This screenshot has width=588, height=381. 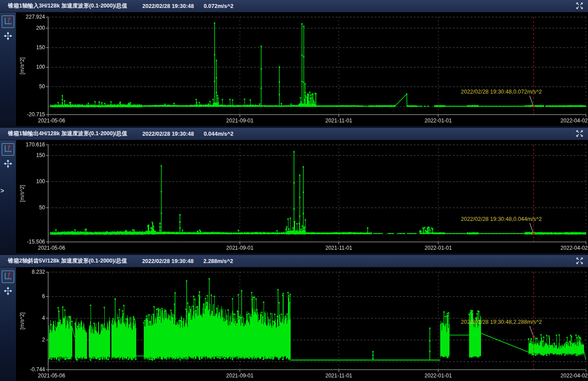 I want to click on panel-titlebar: 锥箱1轴输入3H/128k 加速度波形(0.1-2000)/总值 2022/02…, so click(x=294, y=6).